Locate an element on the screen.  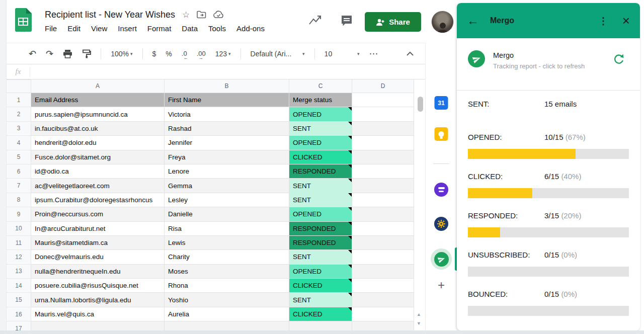
refresh-icon is located at coordinates (619, 59).